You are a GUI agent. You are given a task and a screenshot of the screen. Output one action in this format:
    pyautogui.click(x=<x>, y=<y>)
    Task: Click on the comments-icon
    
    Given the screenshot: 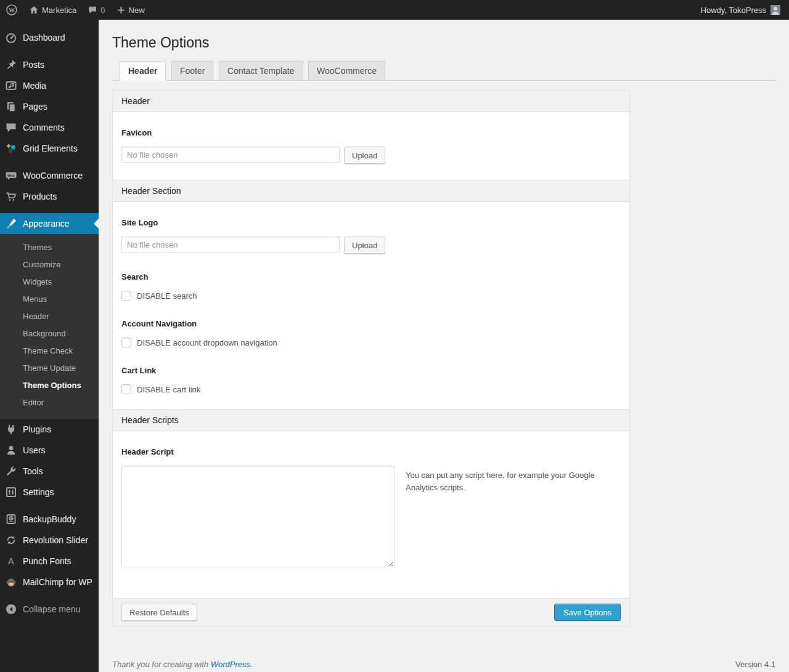 What is the action you would take?
    pyautogui.click(x=11, y=128)
    